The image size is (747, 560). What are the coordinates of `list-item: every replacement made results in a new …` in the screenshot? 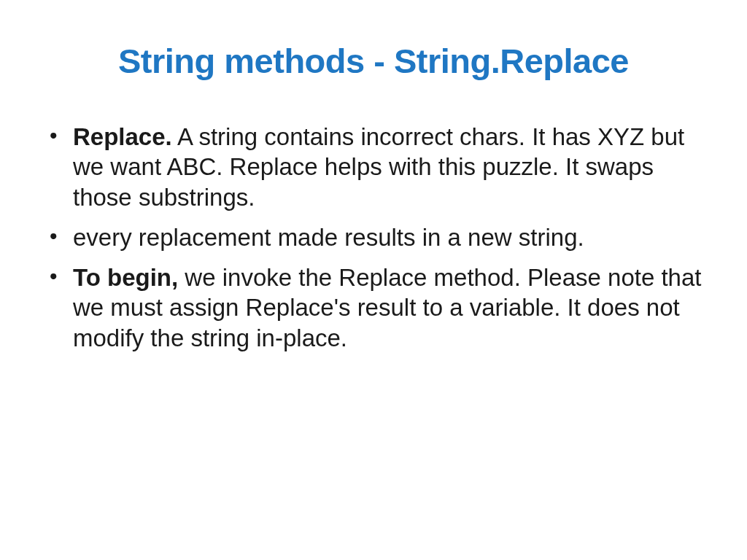 It's located at (387, 238).